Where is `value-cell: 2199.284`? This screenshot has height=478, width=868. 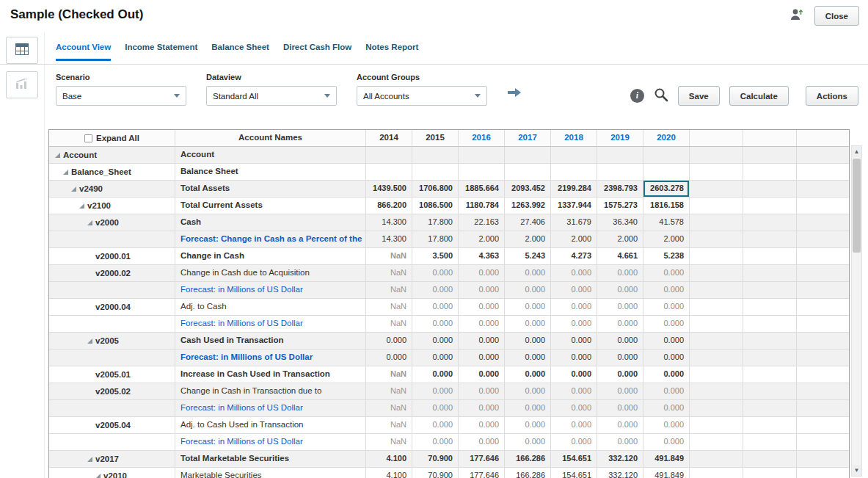 value-cell: 2199.284 is located at coordinates (574, 189).